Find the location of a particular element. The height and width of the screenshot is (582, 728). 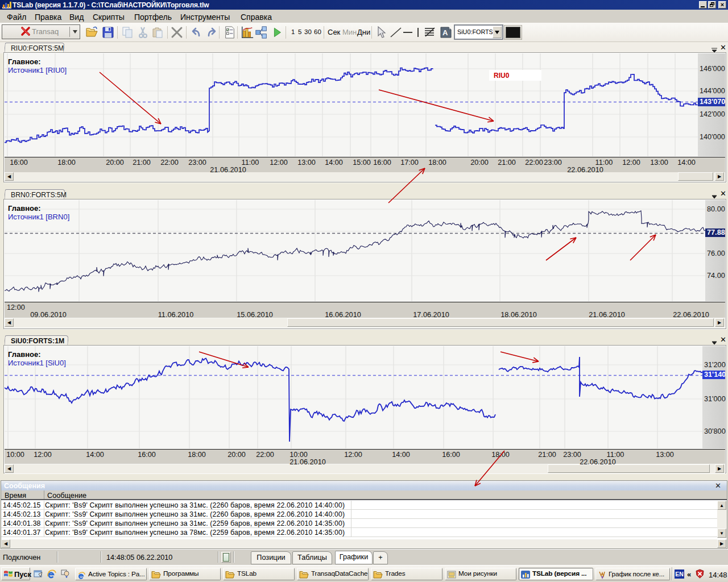

svg-text: A is located at coordinates (445, 33).